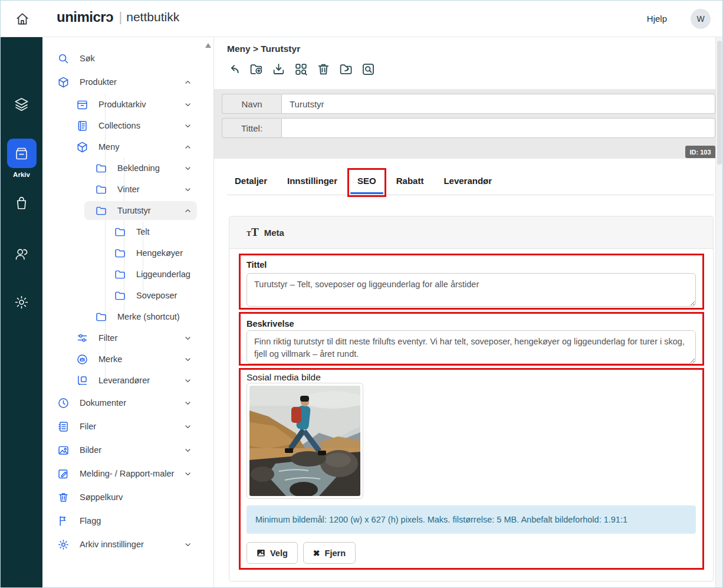 This screenshot has width=723, height=588. What do you see at coordinates (468, 185) in the screenshot?
I see `tab-leverandør: Leverandør` at bounding box center [468, 185].